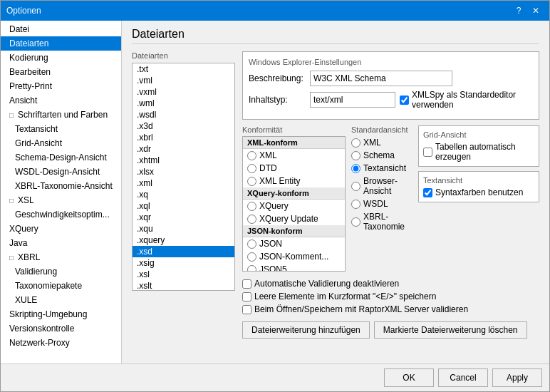 This screenshot has width=550, height=392. I want to click on cancel-button: Cancel, so click(463, 378).